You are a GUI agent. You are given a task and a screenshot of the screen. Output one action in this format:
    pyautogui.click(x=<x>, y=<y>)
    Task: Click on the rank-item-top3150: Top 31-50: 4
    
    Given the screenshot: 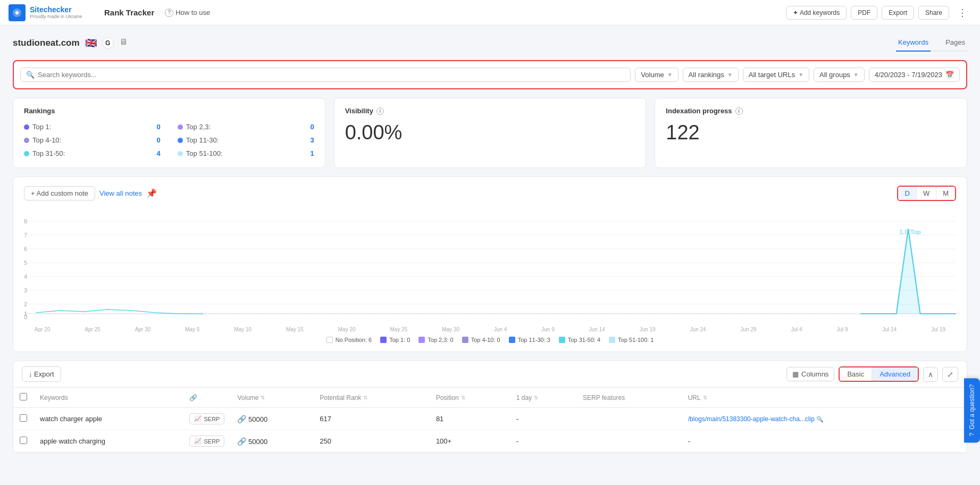 What is the action you would take?
    pyautogui.click(x=93, y=153)
    